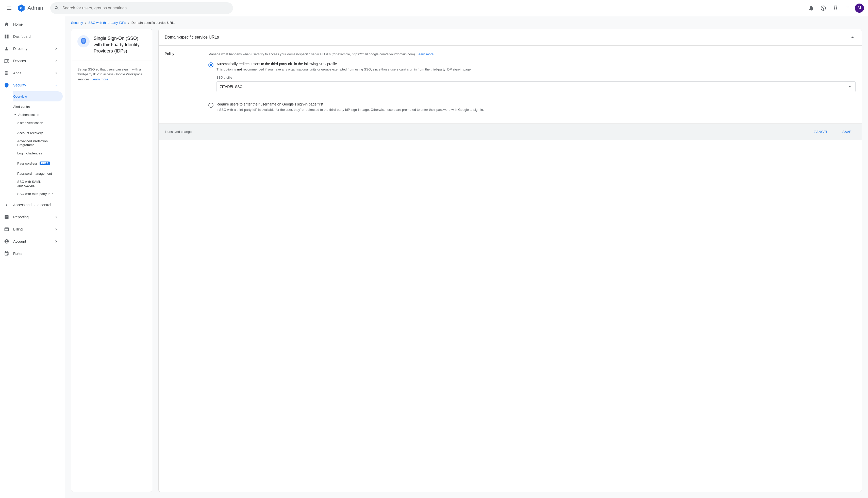 Image resolution: width=868 pixels, height=498 pixels. I want to click on sidebar-sub-label-advanced-protection: Advanced Protection Programme, so click(38, 143).